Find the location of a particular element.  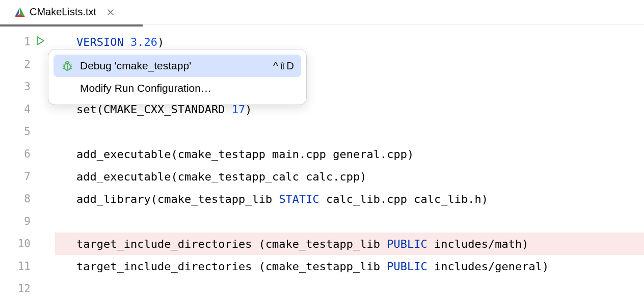

code-line: add_executable(cmake_testapp main.cpp ge… is located at coordinates (350, 154).